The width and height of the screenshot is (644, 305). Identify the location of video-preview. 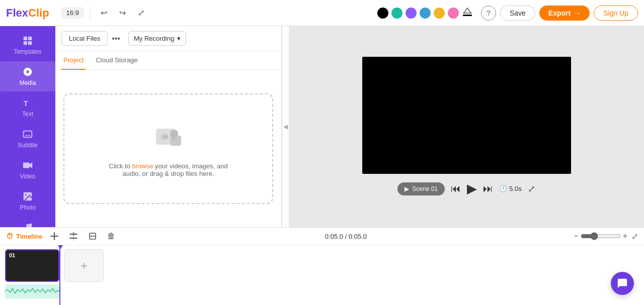
(467, 116).